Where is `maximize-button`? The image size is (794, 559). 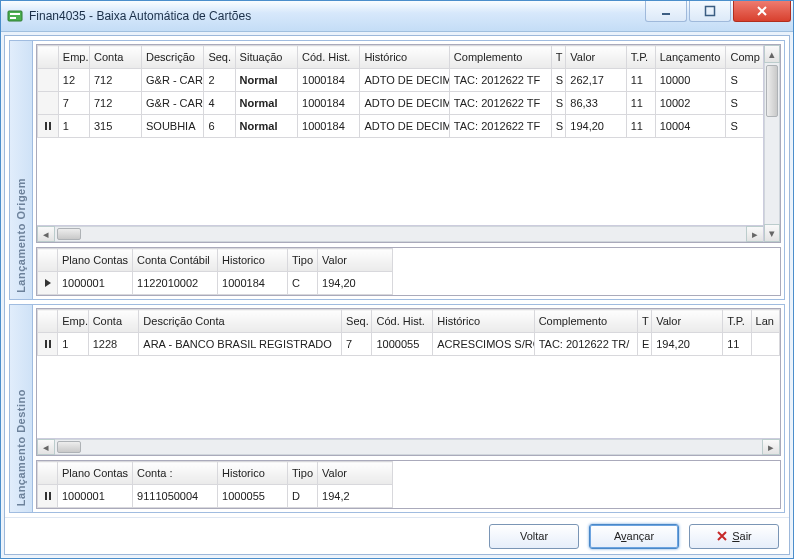 maximize-button is located at coordinates (710, 12).